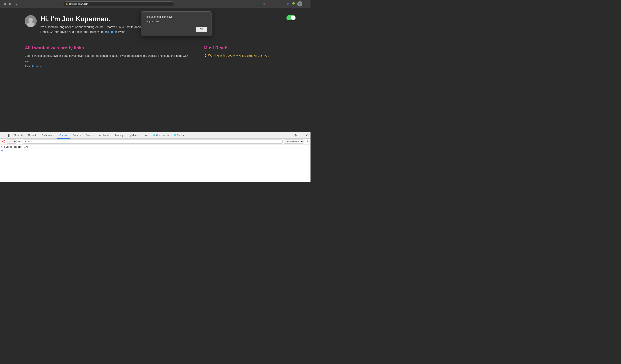 The image size is (621, 364). I want to click on extension-btn-1: M, so click(270, 4).